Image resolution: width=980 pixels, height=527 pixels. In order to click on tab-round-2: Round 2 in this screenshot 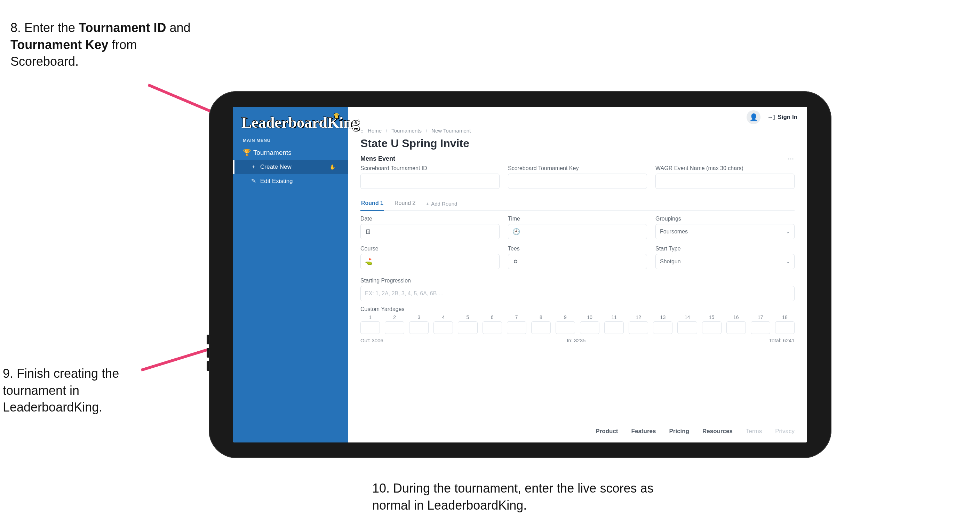, I will do `click(405, 204)`.